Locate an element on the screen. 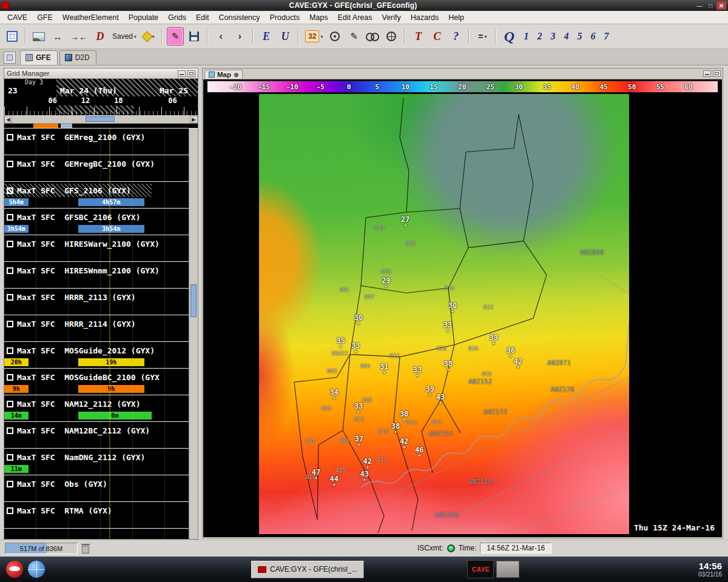  horizontal-scroll-thumb is located at coordinates (100, 119).